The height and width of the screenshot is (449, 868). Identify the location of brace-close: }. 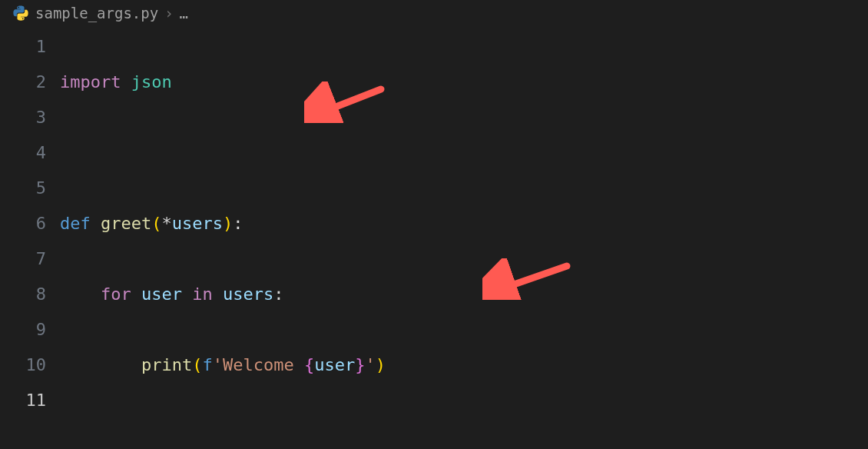
(359, 364).